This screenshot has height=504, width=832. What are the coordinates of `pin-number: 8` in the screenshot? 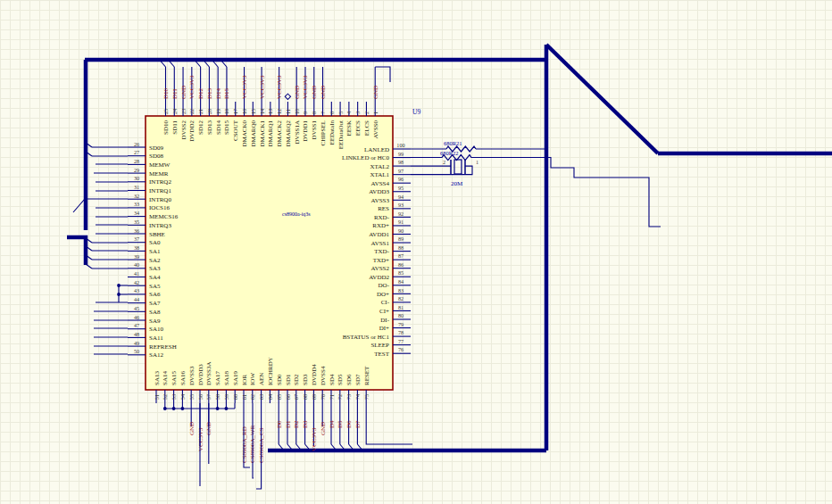 It's located at (314, 112).